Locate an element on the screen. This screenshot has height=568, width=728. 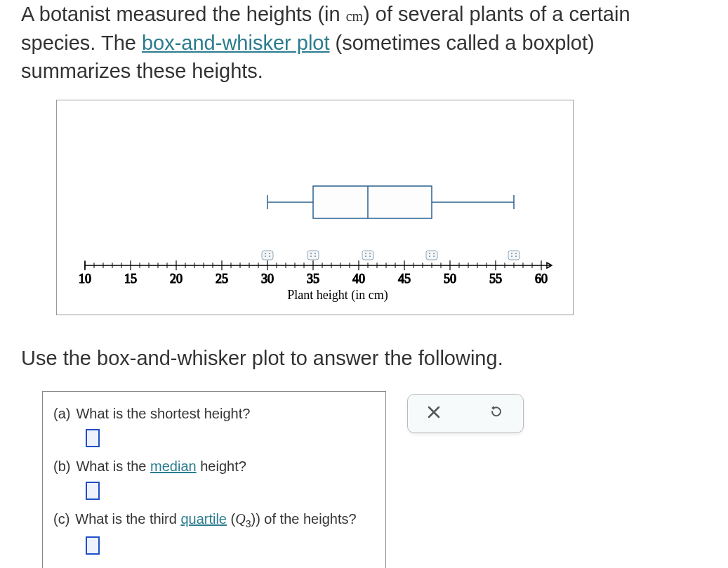
svg-text: 40 is located at coordinates (359, 279).